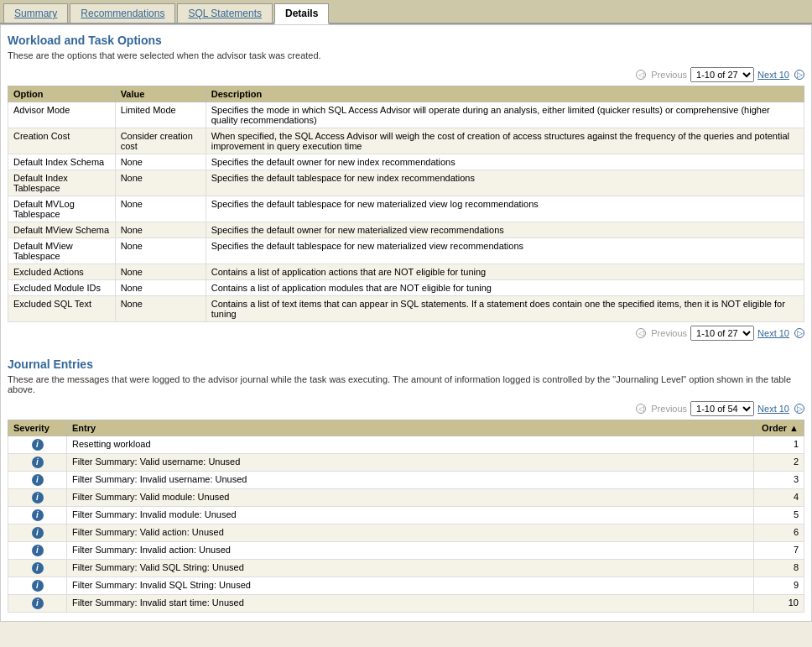 This screenshot has height=647, width=812. Describe the element at coordinates (225, 13) in the screenshot. I see `tab-sql-statements: SQL Statements` at that location.